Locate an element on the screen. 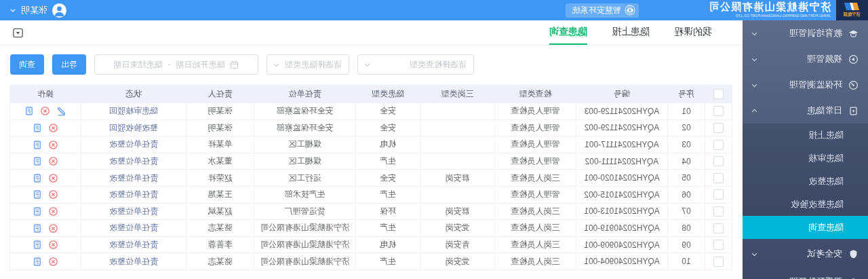 The image size is (868, 279). sidebar-item-label: 安全考试 is located at coordinates (803, 254).